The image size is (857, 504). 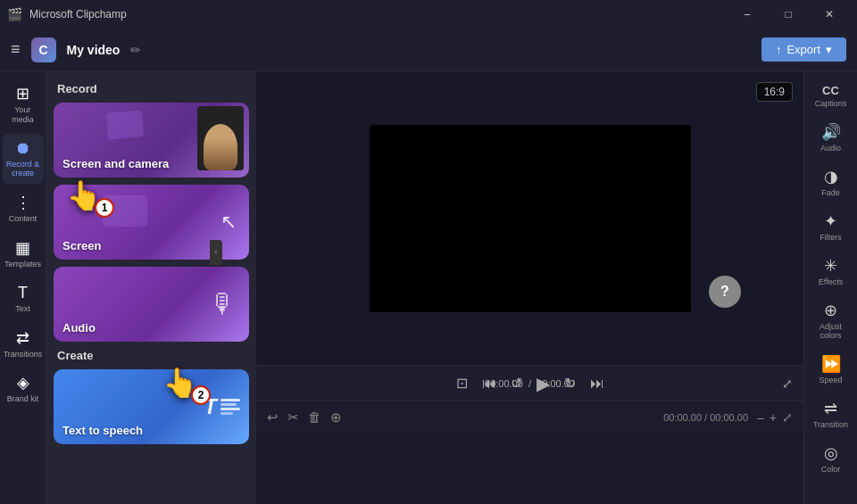 I want to click on screen-camera-card: Screen and camera, so click(x=152, y=140).